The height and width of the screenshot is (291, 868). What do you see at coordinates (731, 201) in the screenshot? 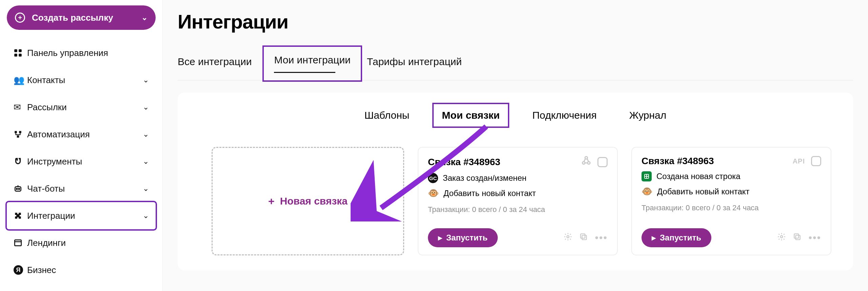
I see `bundle-card: Связка #348963 API Создана новая строка …` at bounding box center [731, 201].